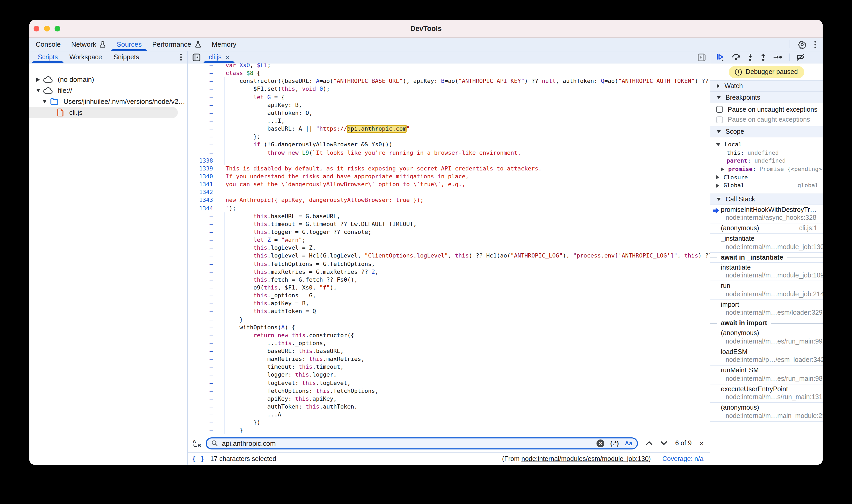  What do you see at coordinates (815, 44) in the screenshot?
I see `more-options-kebab-icon` at bounding box center [815, 44].